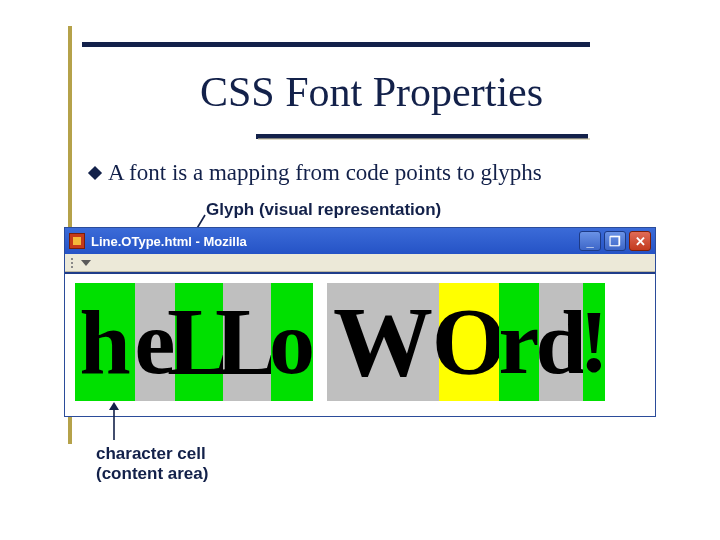 This screenshot has width=720, height=540. I want to click on character-cell-annotation-label: character cell (content area), so click(152, 464).